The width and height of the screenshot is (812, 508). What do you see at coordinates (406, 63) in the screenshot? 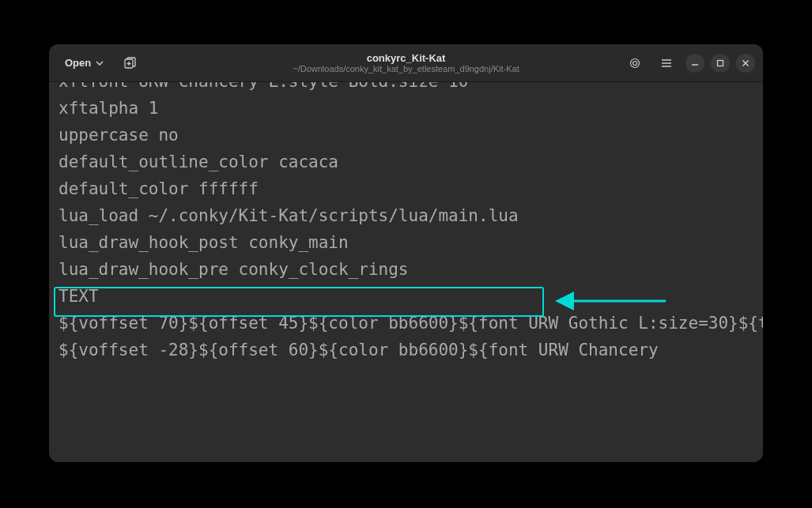
I see `title-section: conkyrc_Kit-Kat ~/Downloads/conky_kit_ka…` at bounding box center [406, 63].